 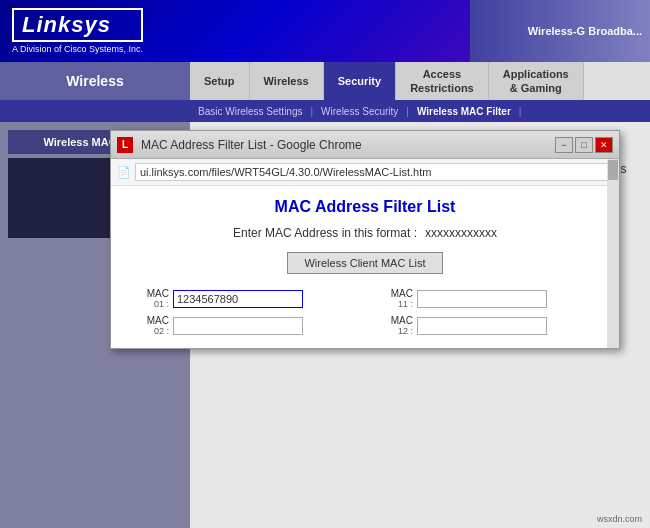 I want to click on tab-apps: Applications& Gaming, so click(x=536, y=81).